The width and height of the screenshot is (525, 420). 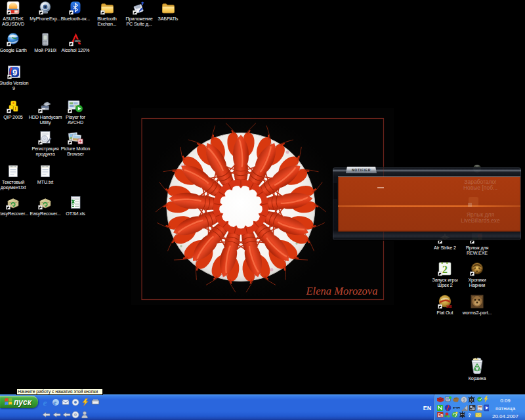 What do you see at coordinates (77, 41) in the screenshot?
I see `svg-text: 120%` at bounding box center [77, 41].